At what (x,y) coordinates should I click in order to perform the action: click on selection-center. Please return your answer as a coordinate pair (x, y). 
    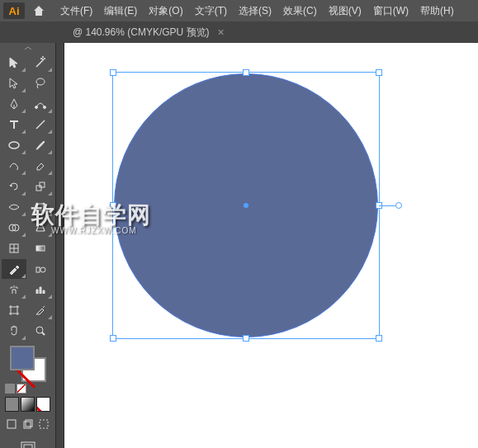
    Looking at the image, I should click on (246, 205).